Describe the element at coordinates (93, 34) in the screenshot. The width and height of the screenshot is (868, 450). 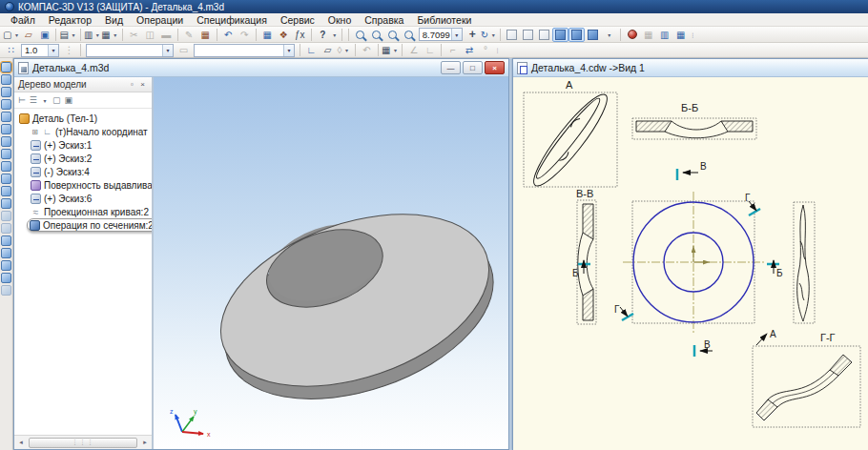
I see `preview-button: ▥▾` at that location.